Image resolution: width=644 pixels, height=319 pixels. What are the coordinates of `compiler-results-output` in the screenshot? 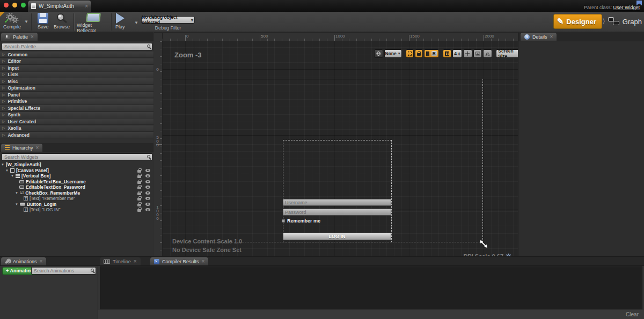 It's located at (371, 288).